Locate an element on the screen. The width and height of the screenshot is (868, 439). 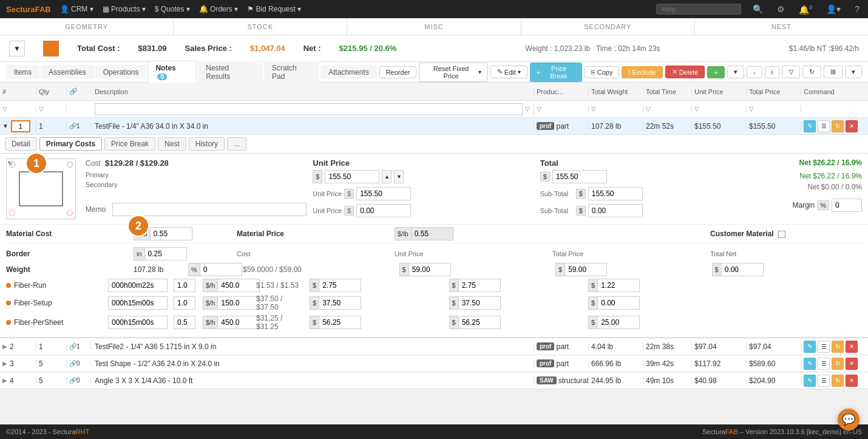
fiber-persheet-tn-input is located at coordinates (619, 322).